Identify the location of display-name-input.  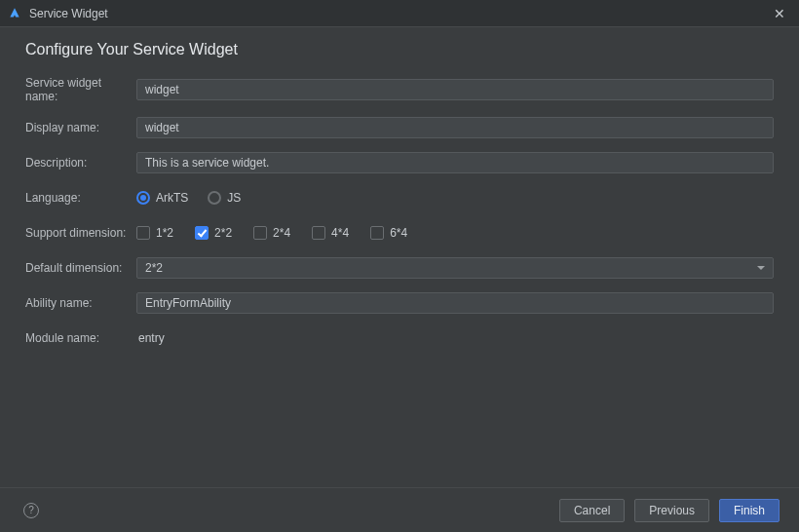
(455, 128).